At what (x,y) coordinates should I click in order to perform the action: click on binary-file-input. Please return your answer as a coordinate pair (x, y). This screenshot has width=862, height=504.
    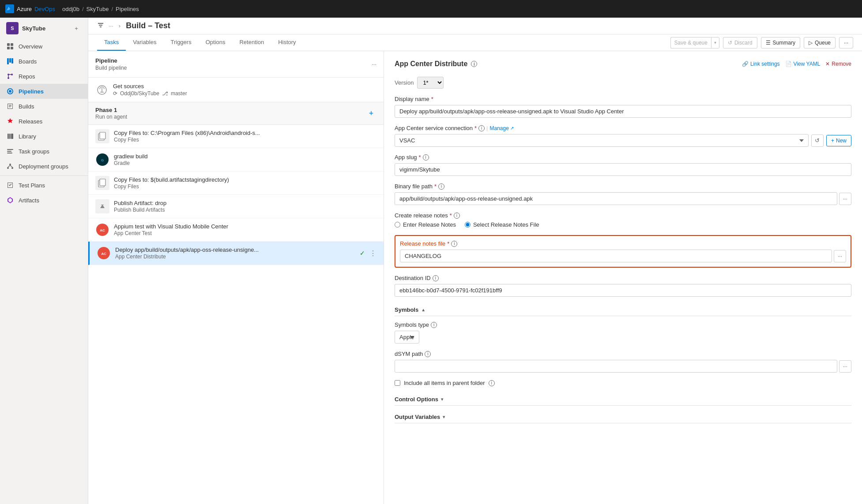
    Looking at the image, I should click on (616, 198).